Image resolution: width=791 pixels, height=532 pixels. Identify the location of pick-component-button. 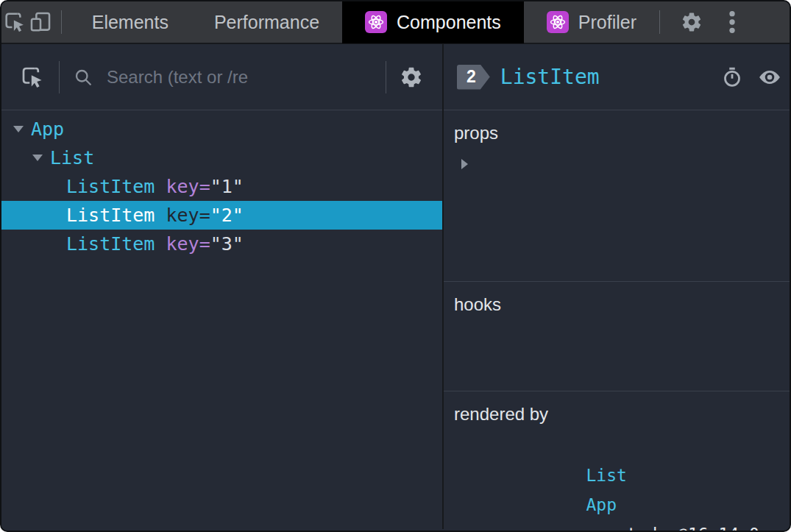
(32, 77).